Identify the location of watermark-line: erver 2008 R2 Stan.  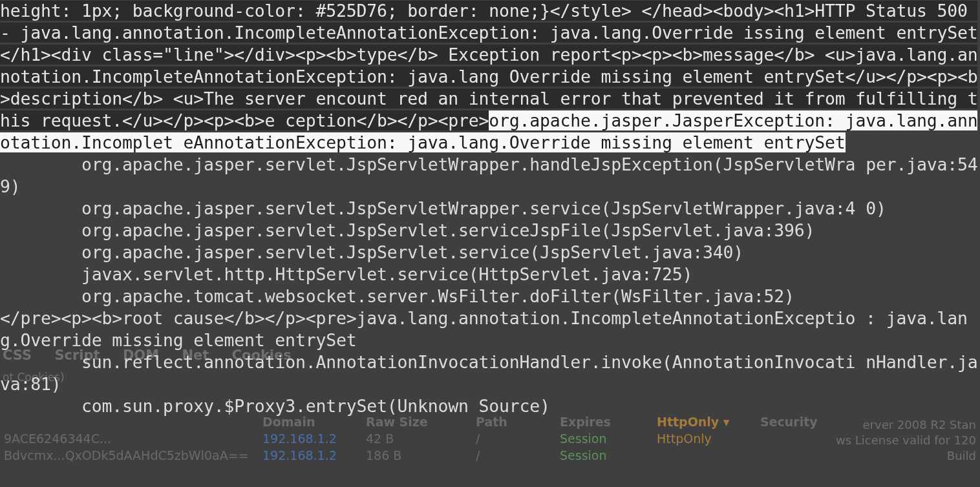
(906, 425).